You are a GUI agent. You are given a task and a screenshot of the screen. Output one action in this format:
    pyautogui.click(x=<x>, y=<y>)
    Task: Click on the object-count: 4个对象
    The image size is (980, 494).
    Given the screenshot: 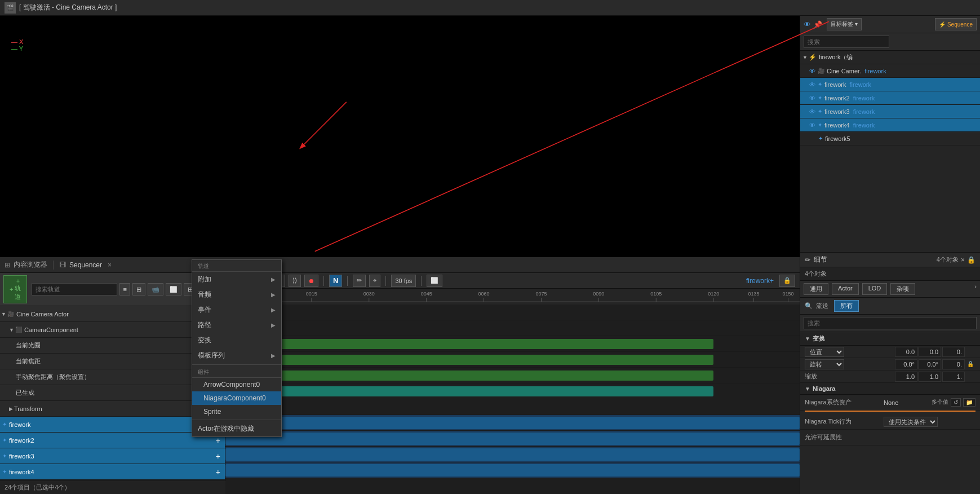 What is the action you would take?
    pyautogui.click(x=890, y=274)
    